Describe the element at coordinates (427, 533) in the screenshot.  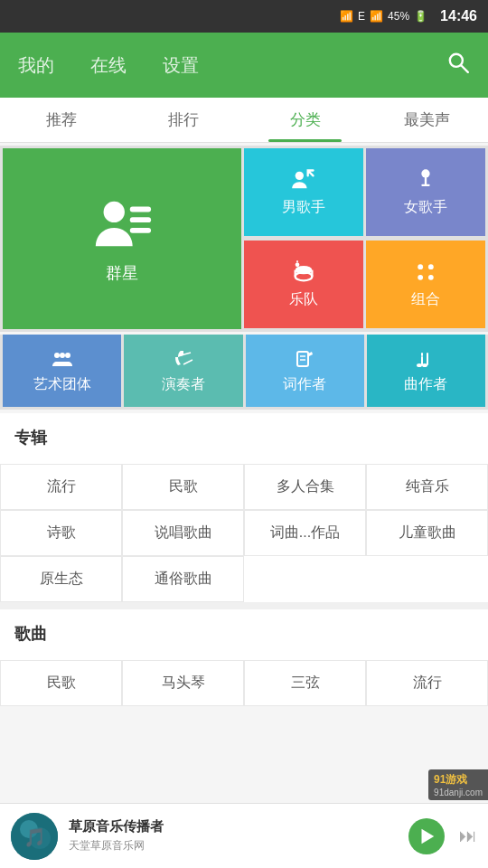
I see `tag-children: 儿童歌曲` at that location.